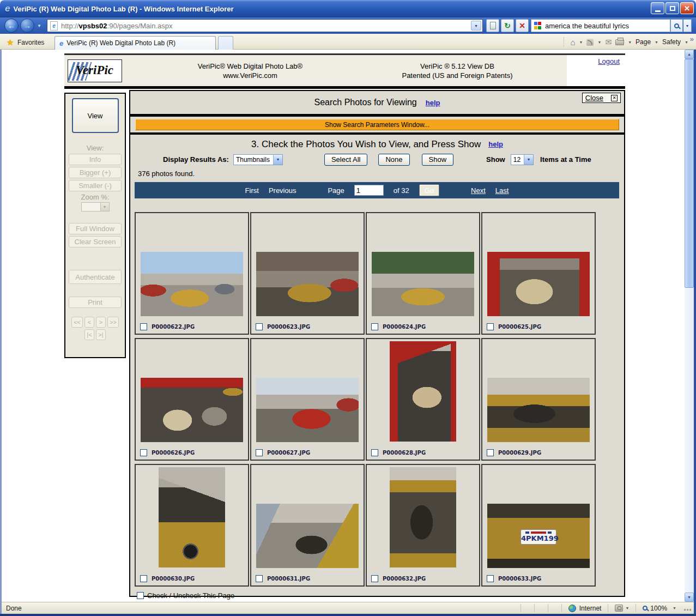 The width and height of the screenshot is (696, 616). Describe the element at coordinates (658, 608) in the screenshot. I see `zoom-level: 100%` at that location.